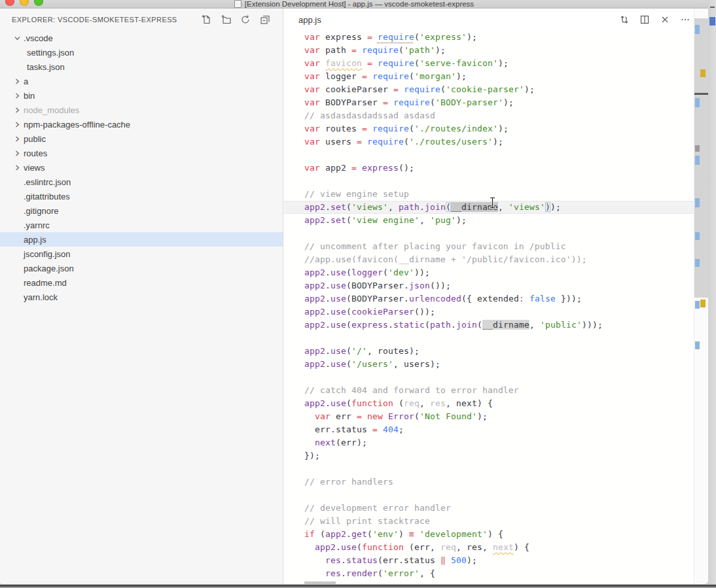  I want to click on code-line: var BODYParser = require('BODY-parser');, so click(489, 103).